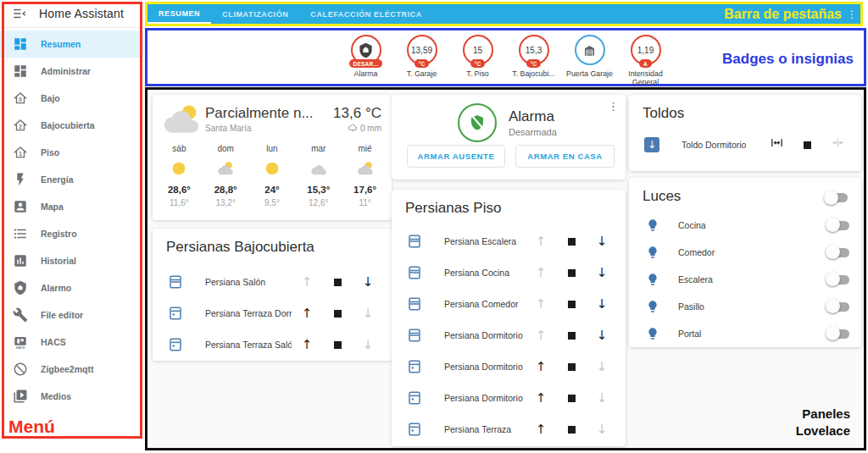 This screenshot has height=453, width=868. What do you see at coordinates (366, 14) in the screenshot?
I see `tab-calefaccion-electrica: CALEFACCIÓN ELÉCTRICA` at bounding box center [366, 14].